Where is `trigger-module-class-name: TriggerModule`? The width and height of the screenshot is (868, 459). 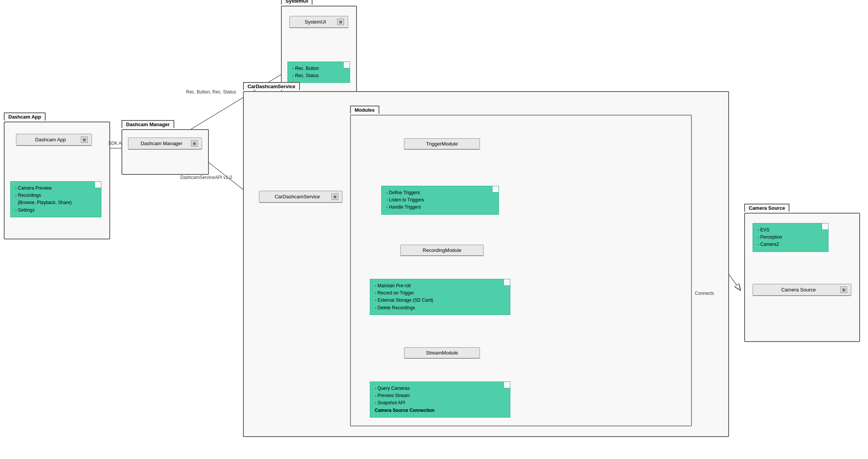
trigger-module-class-name: TriggerModule is located at coordinates (442, 144).